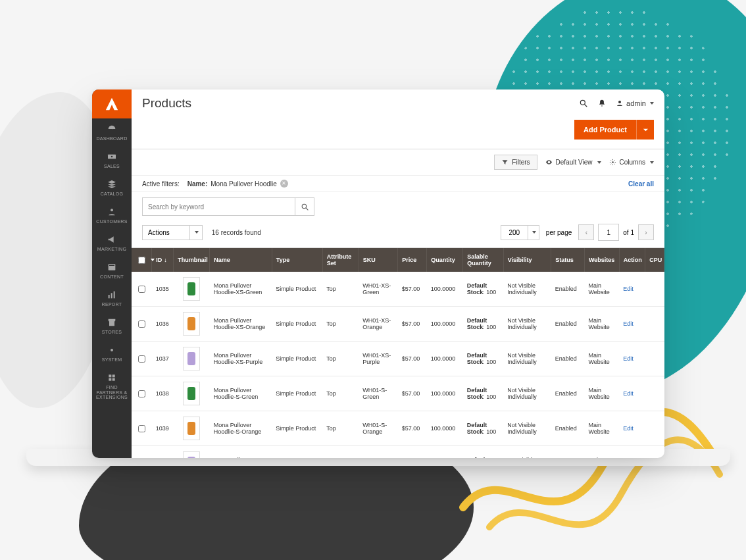 The image size is (746, 560). I want to click on sidebar-item-customers: CUSTOMERS, so click(112, 215).